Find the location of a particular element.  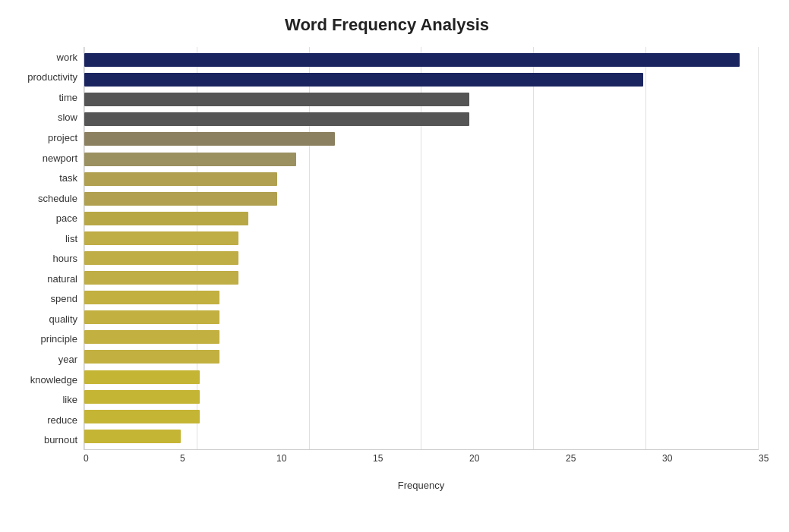

y-label: time is located at coordinates (49, 97).